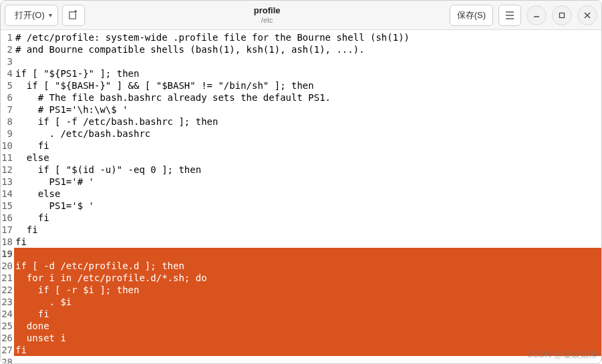 Image resolution: width=602 pixels, height=364 pixels. What do you see at coordinates (7, 230) in the screenshot?
I see `line-number: 17` at bounding box center [7, 230].